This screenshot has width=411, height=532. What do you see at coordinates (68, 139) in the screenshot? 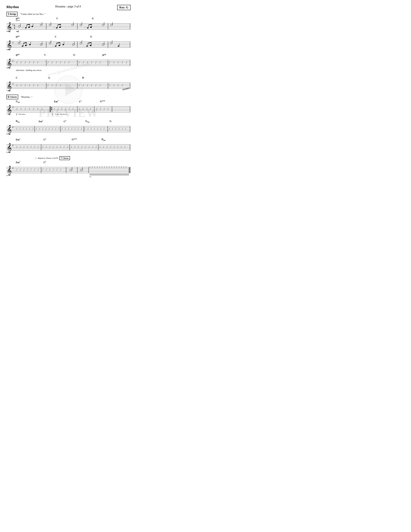
I see `chord-row-7: Em7 C2 G(no3) Dsus` at bounding box center [68, 139].